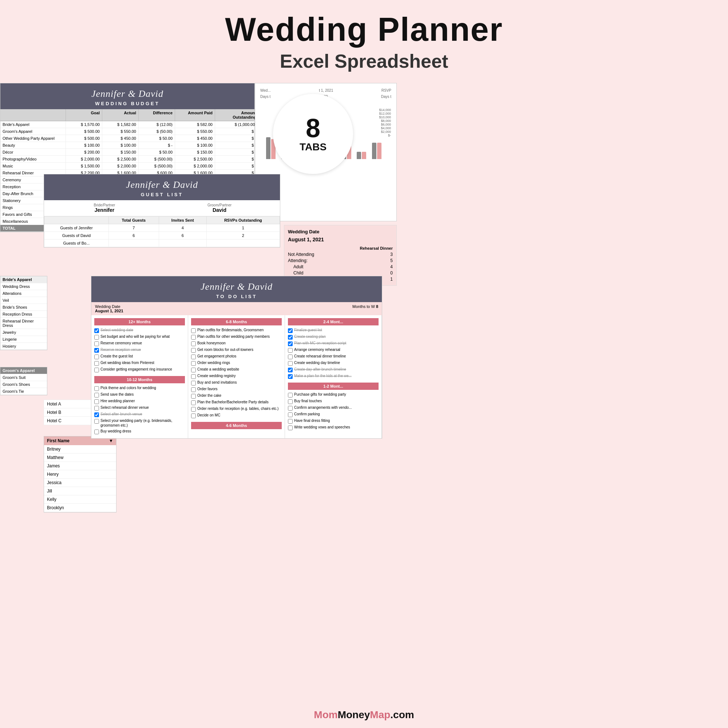  I want to click on footer-mom: Mom, so click(326, 715).